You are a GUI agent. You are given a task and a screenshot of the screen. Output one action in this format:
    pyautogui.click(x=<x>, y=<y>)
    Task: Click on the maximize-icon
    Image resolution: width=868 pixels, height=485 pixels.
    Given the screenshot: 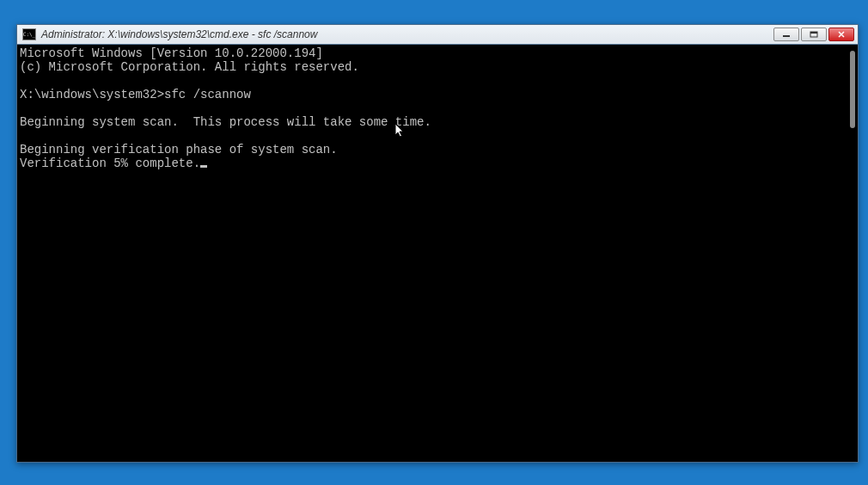 What is the action you would take?
    pyautogui.click(x=814, y=34)
    